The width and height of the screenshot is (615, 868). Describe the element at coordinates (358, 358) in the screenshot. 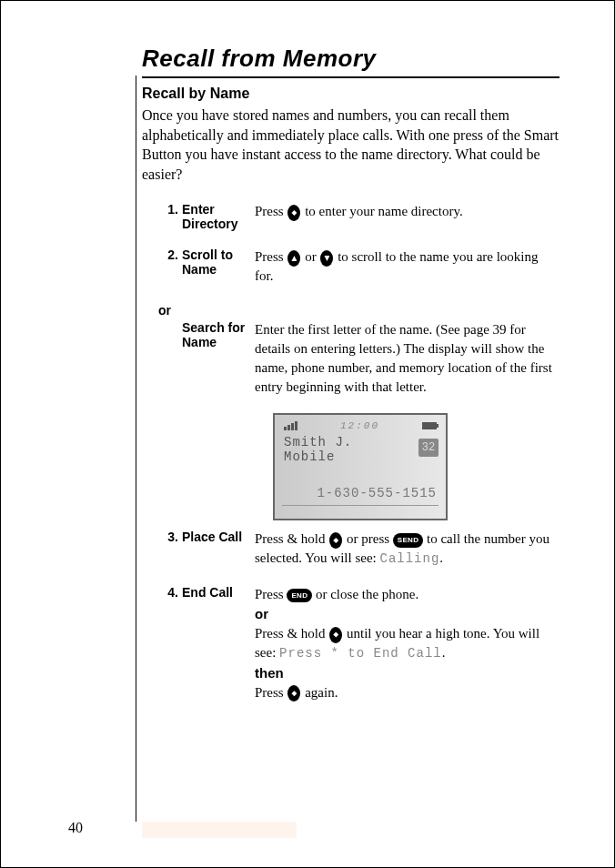

I see `step-2b: Search for Name Enter the first letter o…` at that location.